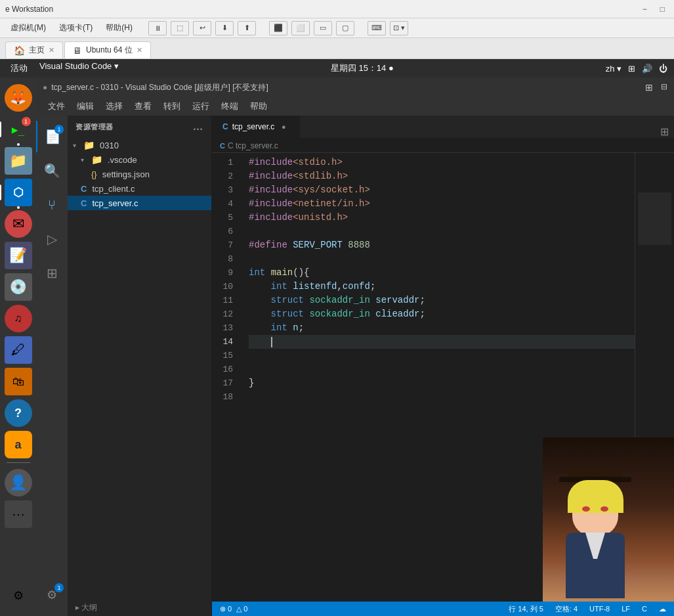 The width and height of the screenshot is (674, 616). I want to click on activity-search: 🔍, so click(52, 171).